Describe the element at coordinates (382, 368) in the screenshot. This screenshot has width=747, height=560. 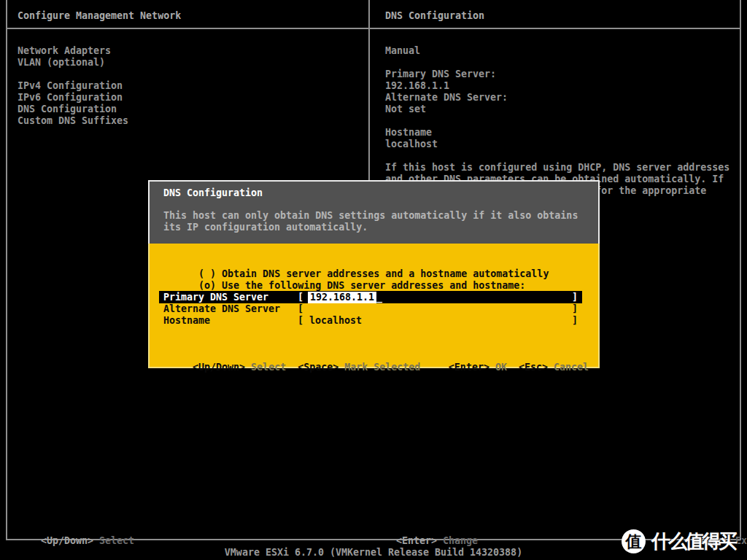
I see `mark-action-label: Mark Selected` at that location.